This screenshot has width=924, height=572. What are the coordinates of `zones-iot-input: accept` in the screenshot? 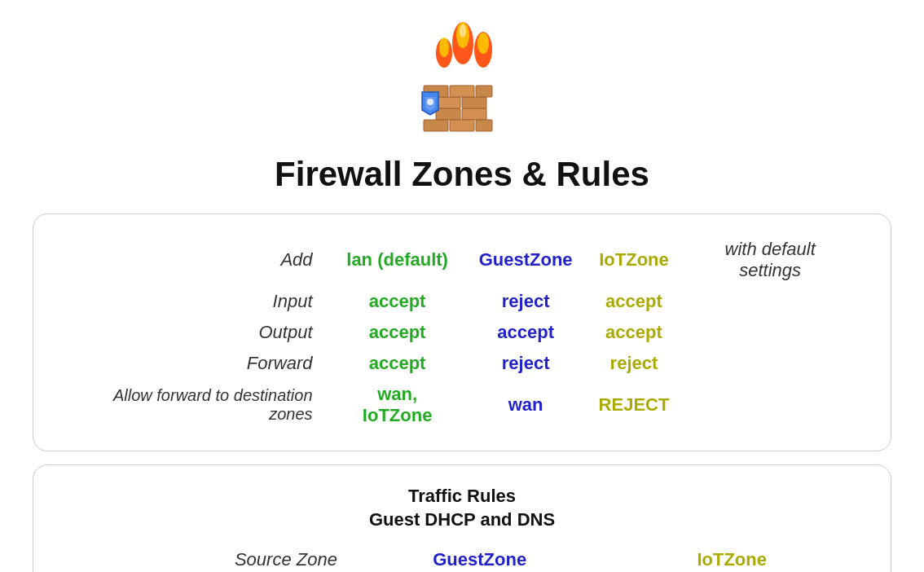 It's located at (634, 301).